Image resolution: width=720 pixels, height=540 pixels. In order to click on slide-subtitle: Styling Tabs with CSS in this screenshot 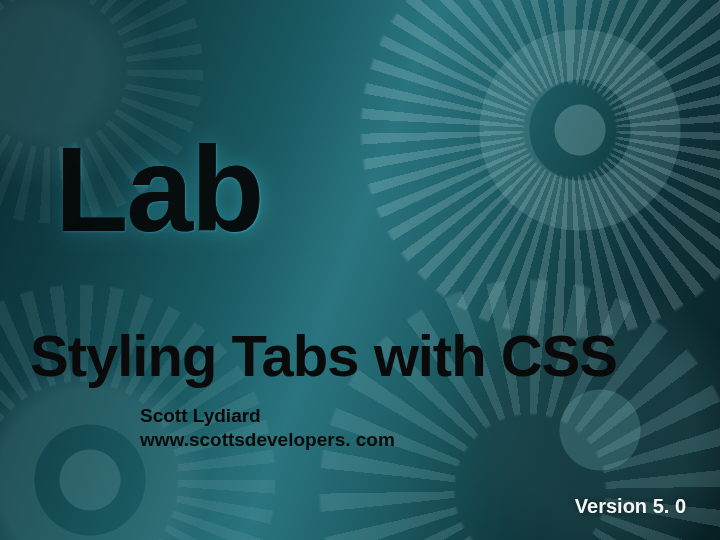, I will do `click(324, 356)`.